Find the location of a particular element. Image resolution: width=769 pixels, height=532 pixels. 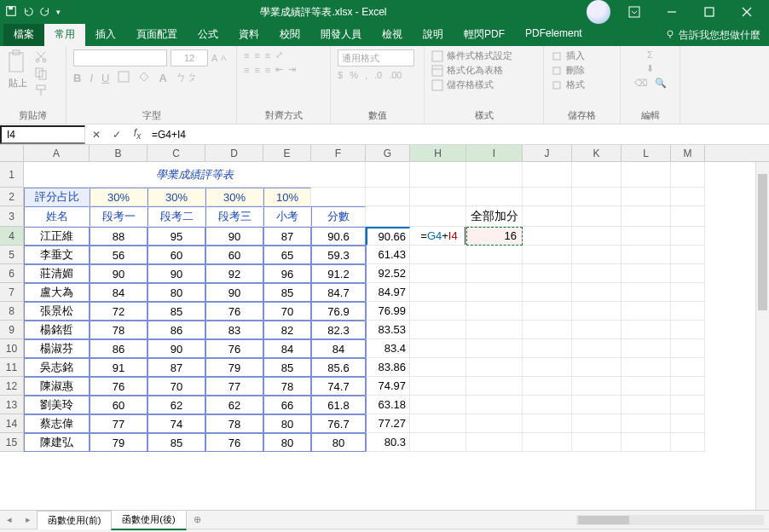

close-button is located at coordinates (747, 12).